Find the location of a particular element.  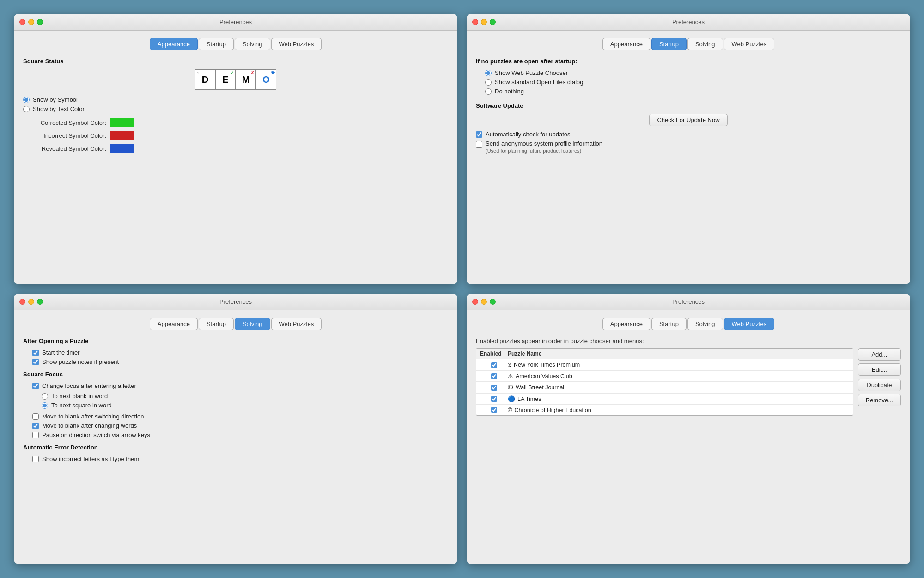

close-button-webpuzzles is located at coordinates (475, 301).